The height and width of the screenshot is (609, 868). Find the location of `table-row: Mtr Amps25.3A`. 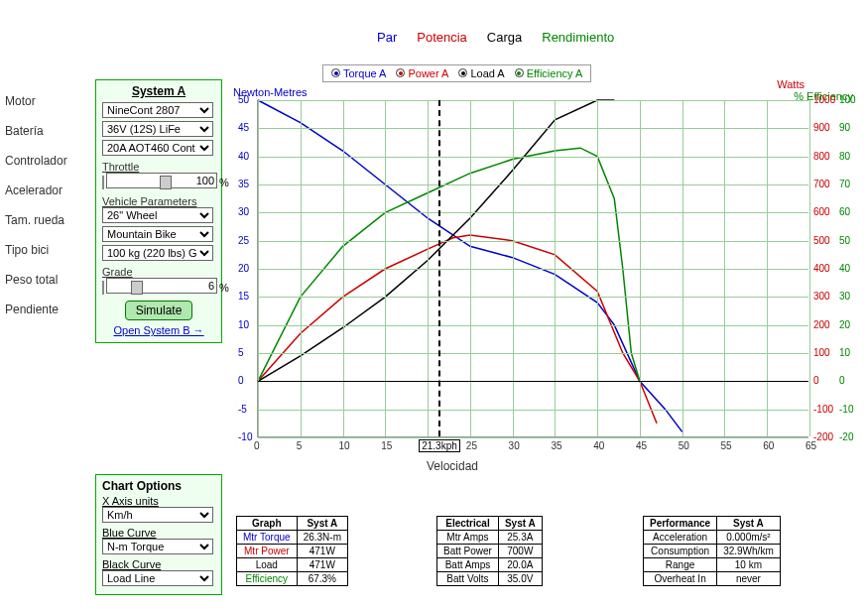

table-row: Mtr Amps25.3A is located at coordinates (490, 538).